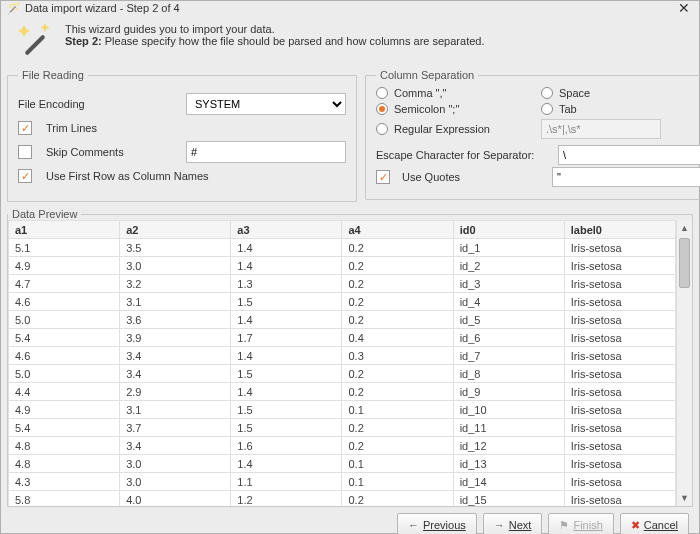  What do you see at coordinates (342, 446) in the screenshot?
I see `table-row: 4.83.41.60.2id_12Iris-setosa` at bounding box center [342, 446].